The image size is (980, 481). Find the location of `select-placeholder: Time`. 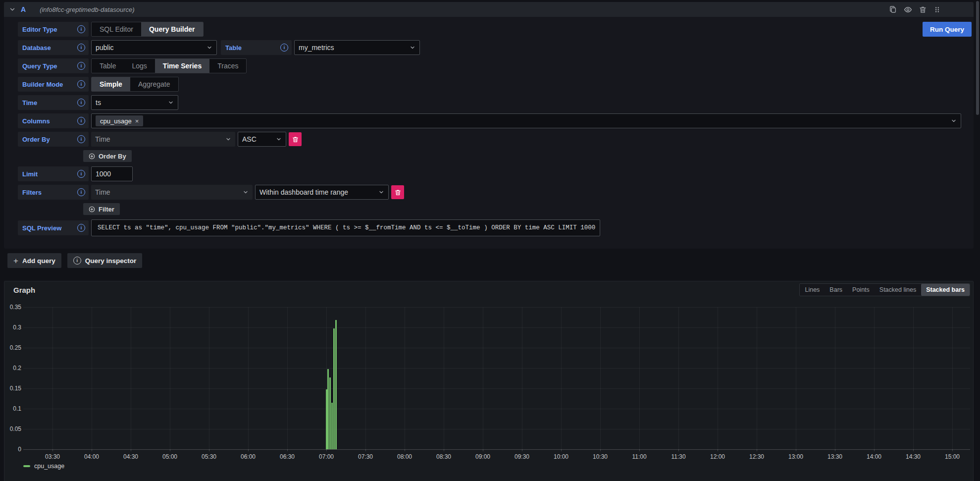

select-placeholder: Time is located at coordinates (167, 192).